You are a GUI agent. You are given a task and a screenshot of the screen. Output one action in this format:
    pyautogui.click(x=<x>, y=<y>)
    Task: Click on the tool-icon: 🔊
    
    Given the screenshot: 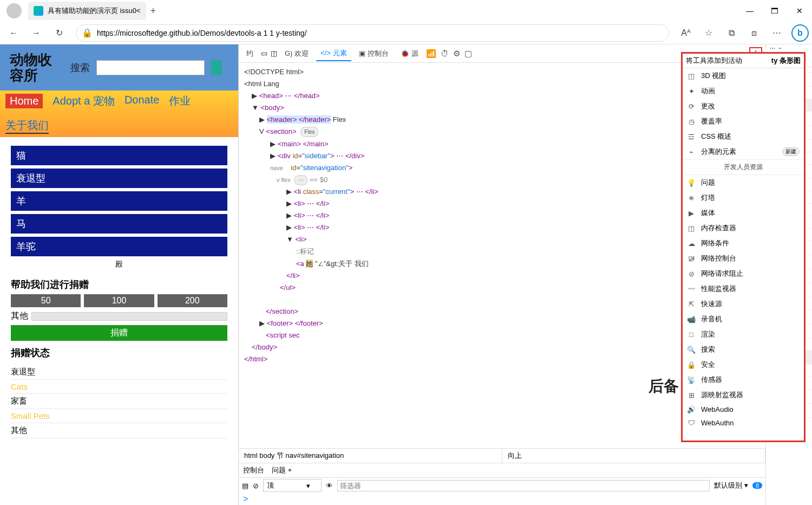 What is the action you would take?
    pyautogui.click(x=691, y=410)
    